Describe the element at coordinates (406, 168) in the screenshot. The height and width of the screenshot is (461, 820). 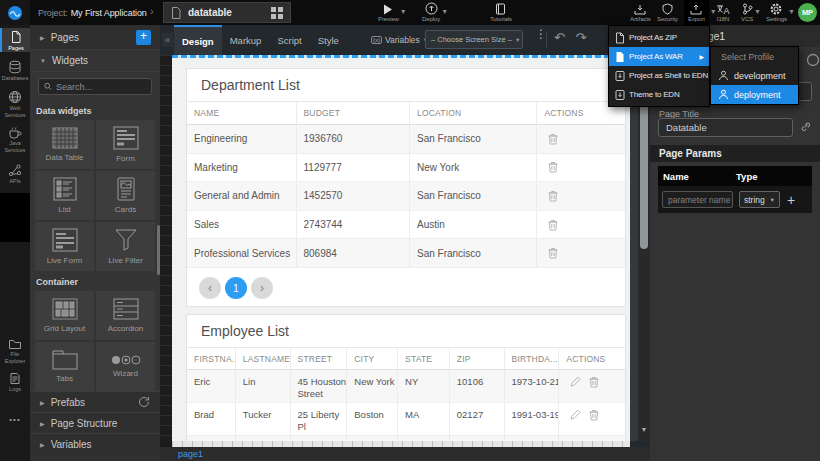
I see `table-row: Marketing1129777New York` at that location.